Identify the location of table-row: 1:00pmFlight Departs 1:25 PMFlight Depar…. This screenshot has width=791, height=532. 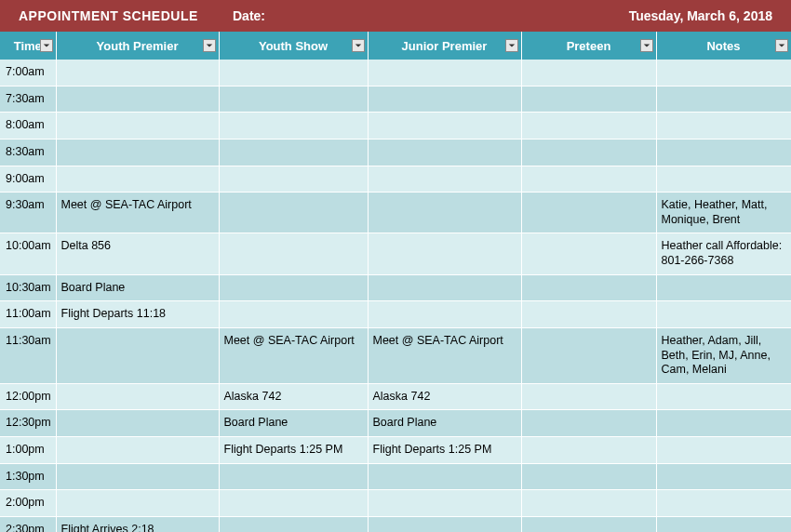
(396, 450).